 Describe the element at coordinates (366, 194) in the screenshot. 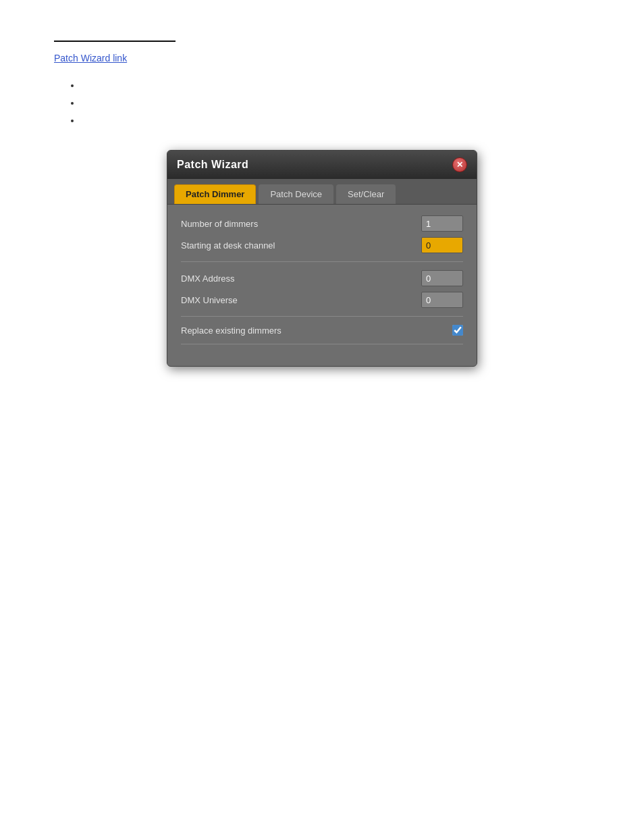

I see `tab-set-clear-label: Set/Clear` at that location.